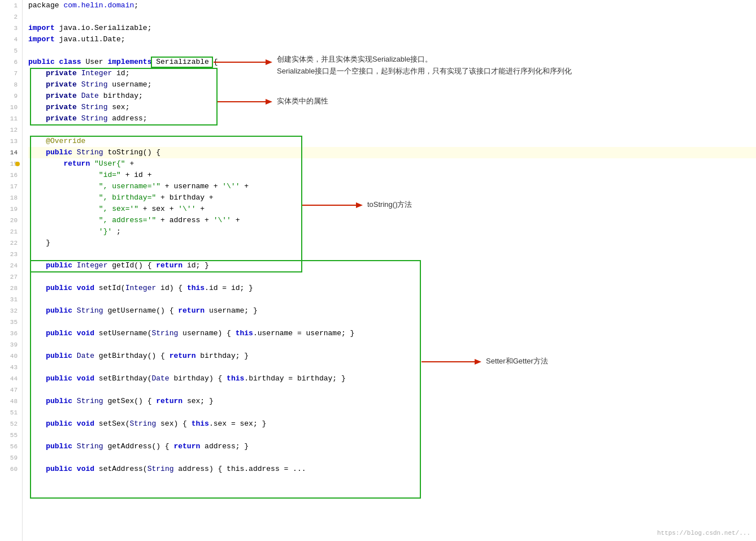 This screenshot has width=756, height=541. What do you see at coordinates (9, 447) in the screenshot?
I see `line-num-56: 56` at bounding box center [9, 447].